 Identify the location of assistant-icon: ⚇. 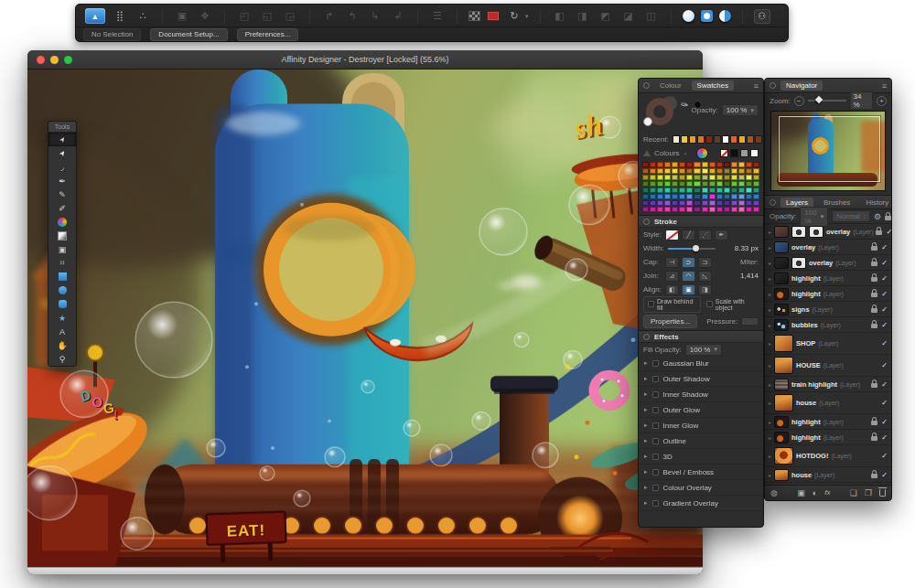
(762, 16).